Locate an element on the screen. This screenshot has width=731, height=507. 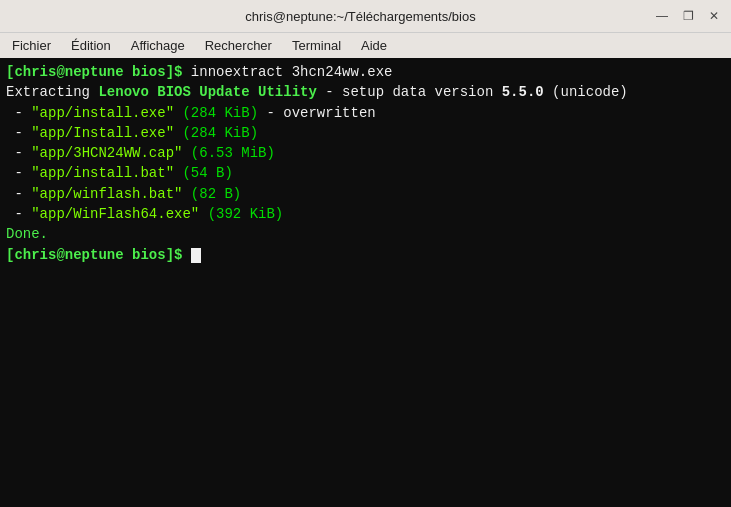
terminal-line: - "app/WinFlash64.exe" (392 KiB) is located at coordinates (366, 214).